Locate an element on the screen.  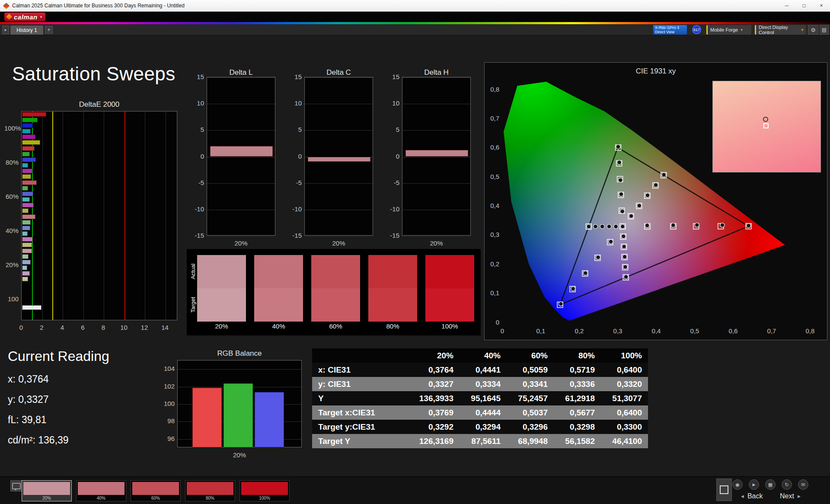
back-button: ◄ Back is located at coordinates (751, 496).